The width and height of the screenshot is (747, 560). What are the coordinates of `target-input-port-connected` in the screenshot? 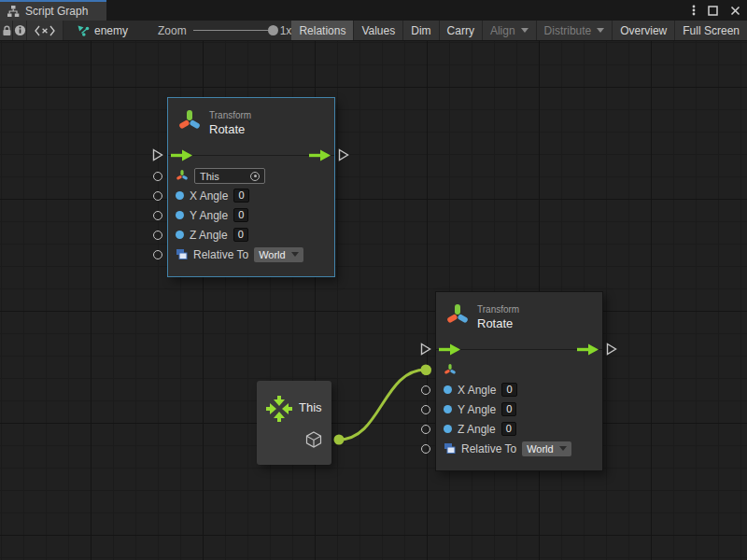 It's located at (426, 370).